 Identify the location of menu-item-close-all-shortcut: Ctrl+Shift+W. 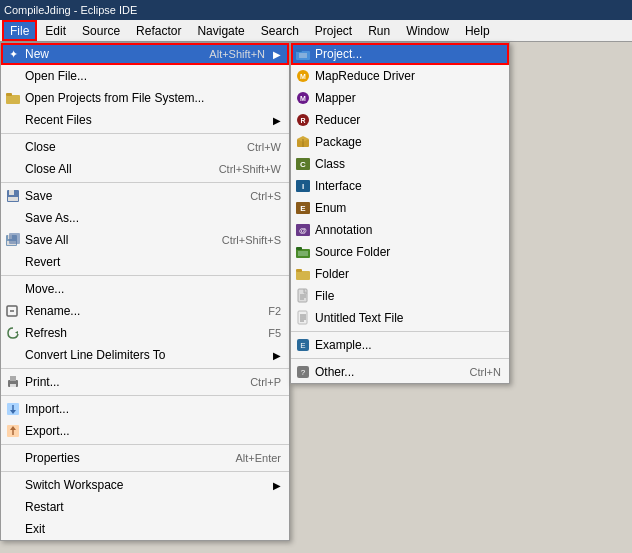
(250, 169).